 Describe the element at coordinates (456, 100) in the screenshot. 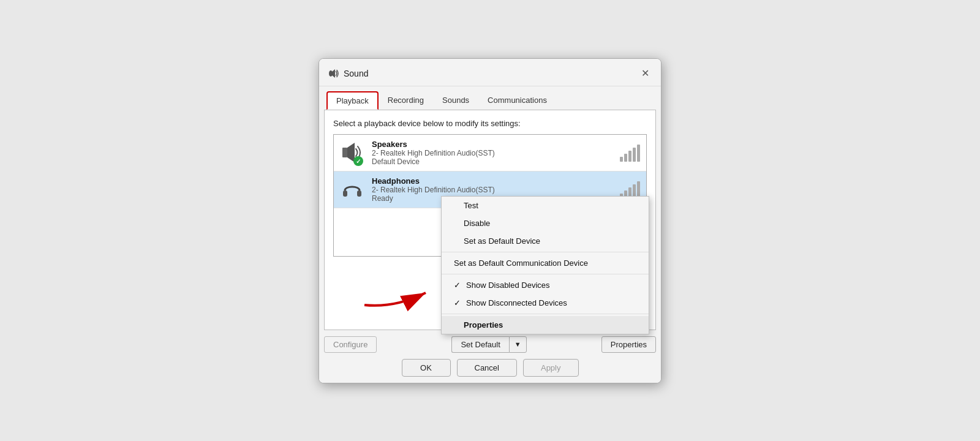

I see `tab-sounds: Sounds` at that location.